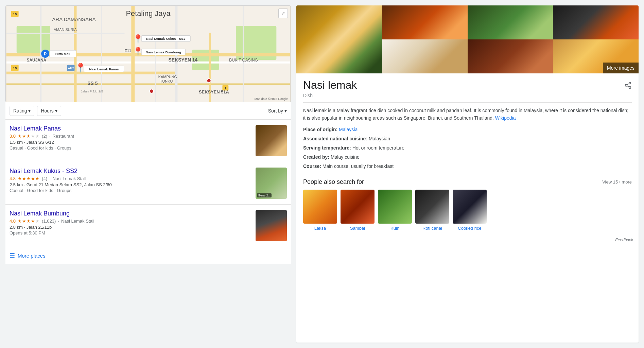 This screenshot has height=348, width=644. Describe the element at coordinates (468, 95) in the screenshot. I see `dish-subtitle: Dish` at that location.